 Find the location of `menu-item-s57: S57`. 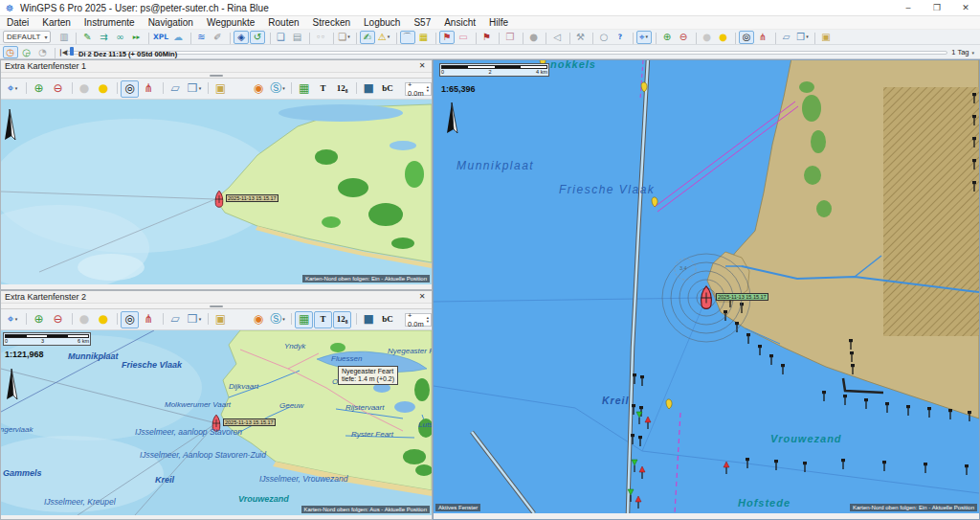

menu-item-s57: S57 is located at coordinates (422, 23).